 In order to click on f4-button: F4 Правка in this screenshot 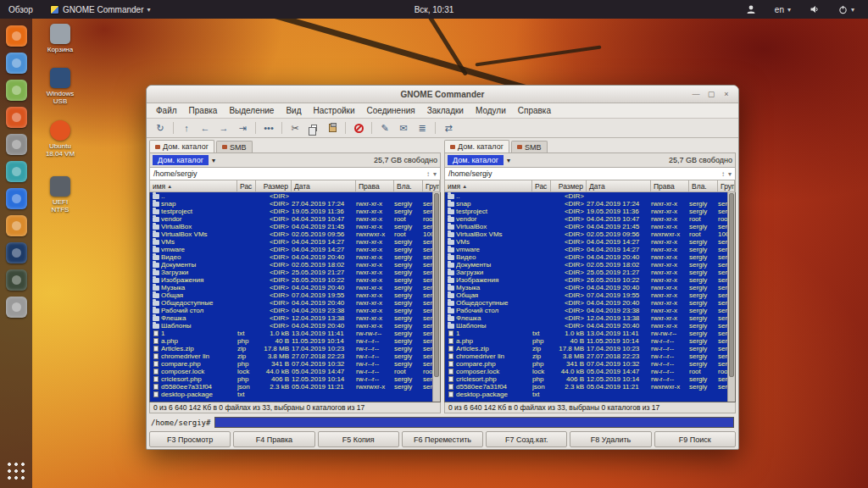, I will do `click(274, 439)`.